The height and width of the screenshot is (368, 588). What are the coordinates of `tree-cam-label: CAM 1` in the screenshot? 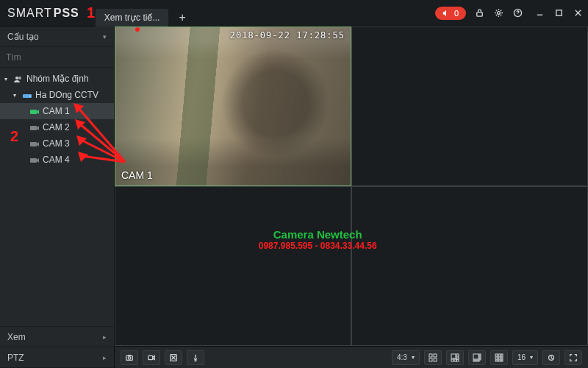 It's located at (56, 111).